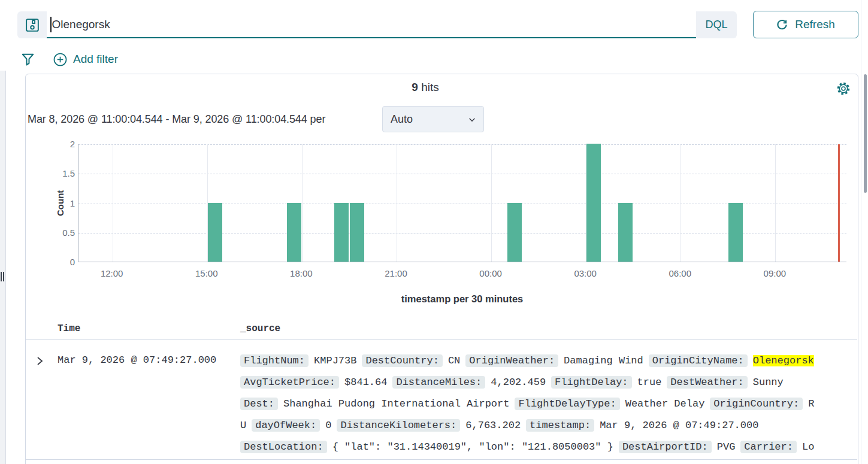  What do you see at coordinates (491, 273) in the screenshot?
I see `x-tick-label: 00:00` at bounding box center [491, 273].